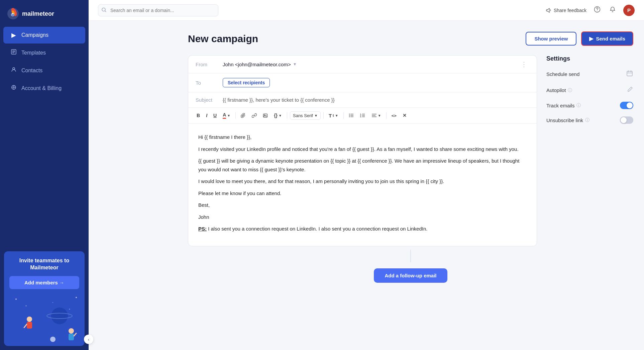 Image resolution: width=644 pixels, height=350 pixels. What do you see at coordinates (362, 64) in the screenshot?
I see `from-field: From John <john@mailmeteor.com> ▼ ⋮` at bounding box center [362, 64].